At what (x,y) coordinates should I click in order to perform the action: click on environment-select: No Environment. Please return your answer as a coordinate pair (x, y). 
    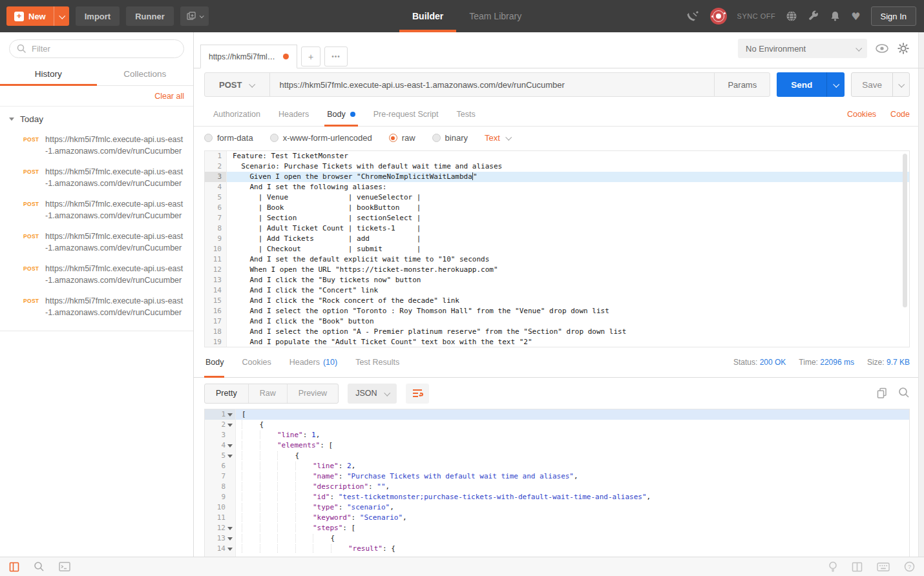
    Looking at the image, I should click on (803, 48).